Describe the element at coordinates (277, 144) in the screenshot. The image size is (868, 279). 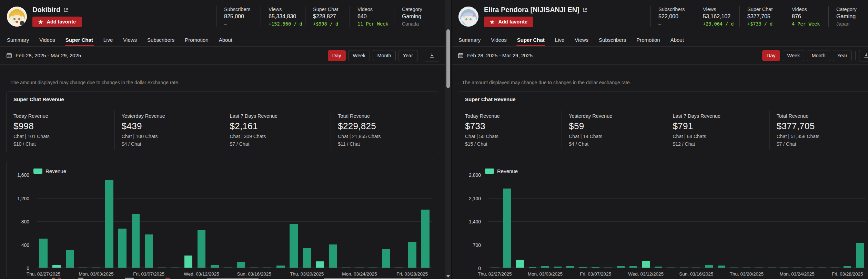
I see `revenue-per-chat: $7 / Chat` at that location.